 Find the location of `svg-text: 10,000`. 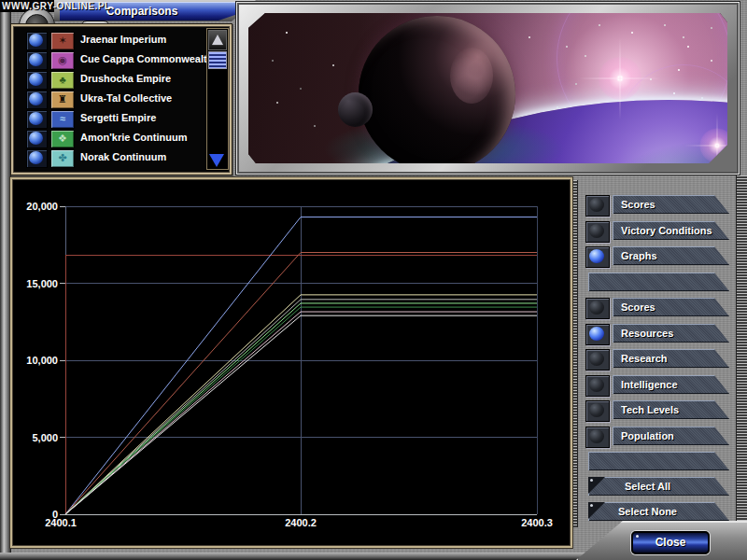

svg-text: 10,000 is located at coordinates (42, 360).